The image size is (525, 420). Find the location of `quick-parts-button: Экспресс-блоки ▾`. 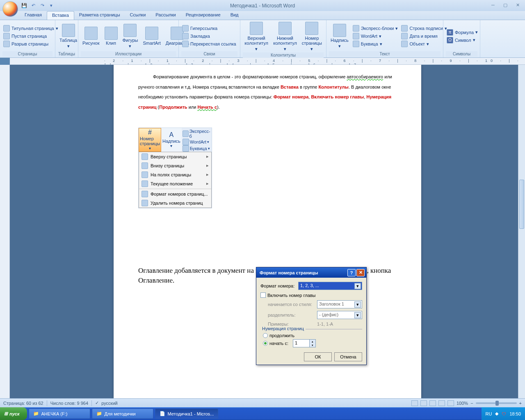

quick-parts-button: Экспресс-блоки ▾ is located at coordinates (376, 28).